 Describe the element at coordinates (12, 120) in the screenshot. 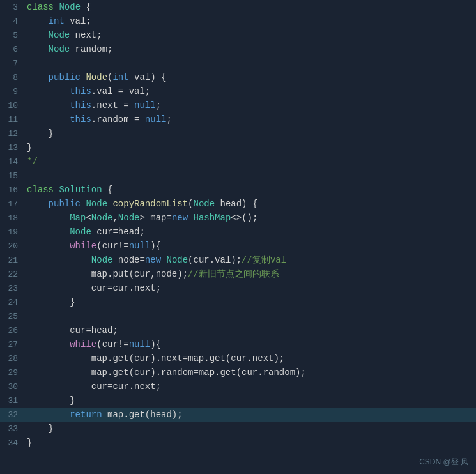

I see `line-number: 11` at that location.